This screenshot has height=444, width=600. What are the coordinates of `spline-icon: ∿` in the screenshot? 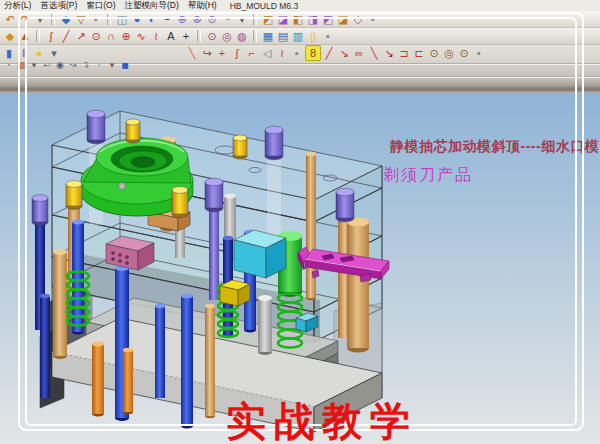 It's located at (141, 36).